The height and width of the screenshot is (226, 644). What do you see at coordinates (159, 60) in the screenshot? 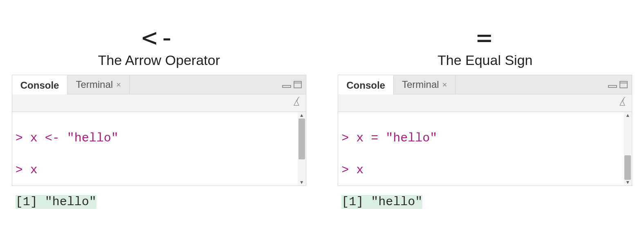
I see `arrow-title: The Arrow Operator` at bounding box center [159, 60].